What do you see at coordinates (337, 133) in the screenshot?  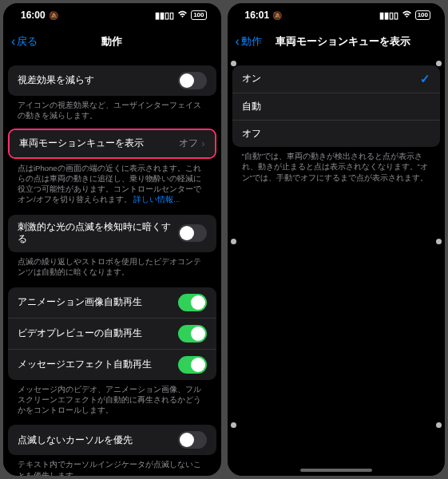 I see `option-off: オフ` at bounding box center [337, 133].